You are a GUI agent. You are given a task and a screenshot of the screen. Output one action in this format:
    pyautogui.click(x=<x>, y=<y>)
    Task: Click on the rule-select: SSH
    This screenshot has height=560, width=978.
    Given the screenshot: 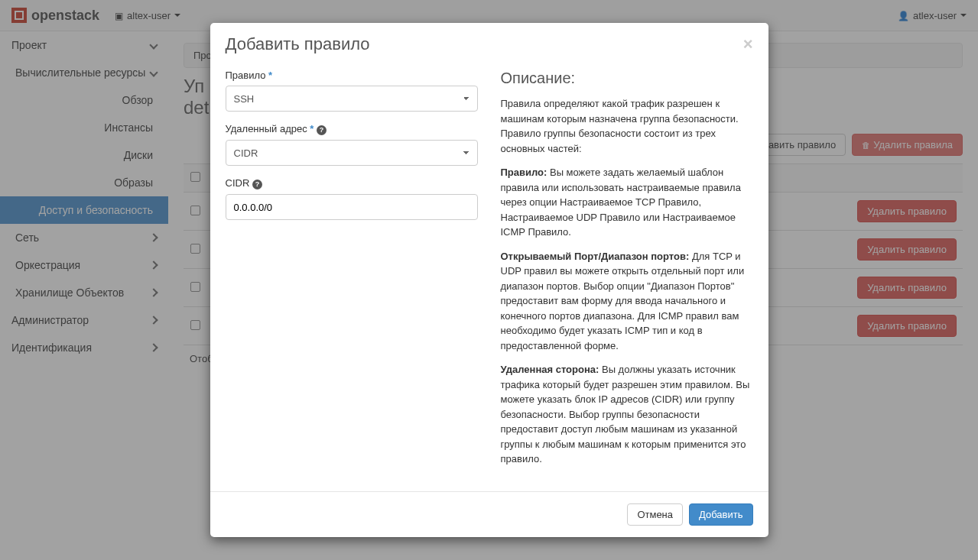 What is the action you would take?
    pyautogui.click(x=352, y=99)
    